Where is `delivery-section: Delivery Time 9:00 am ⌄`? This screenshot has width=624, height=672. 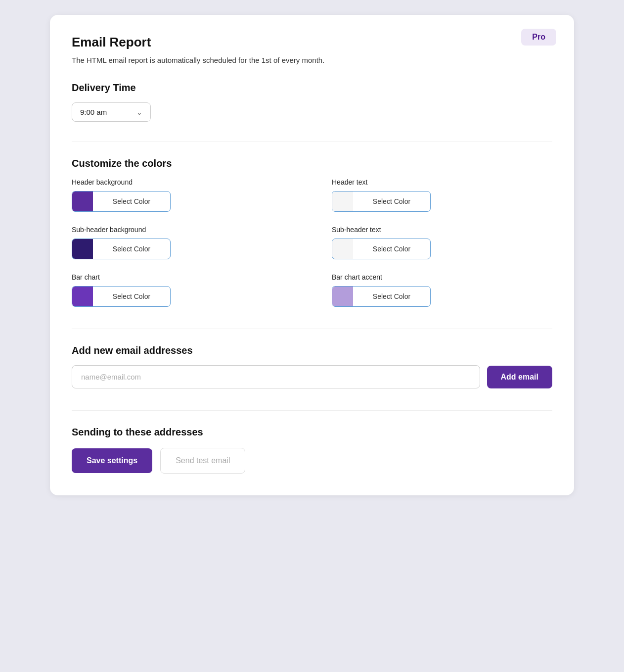
delivery-section: Delivery Time 9:00 am ⌄ is located at coordinates (312, 102).